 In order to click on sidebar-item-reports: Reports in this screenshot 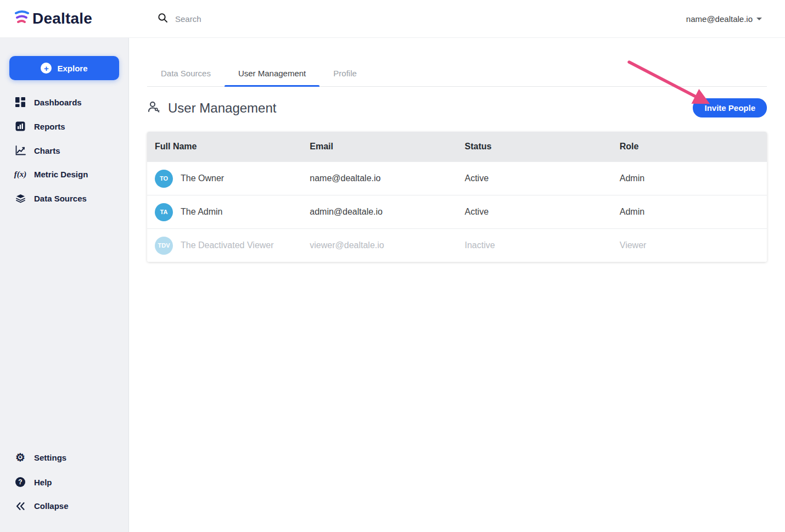, I will do `click(64, 126)`.